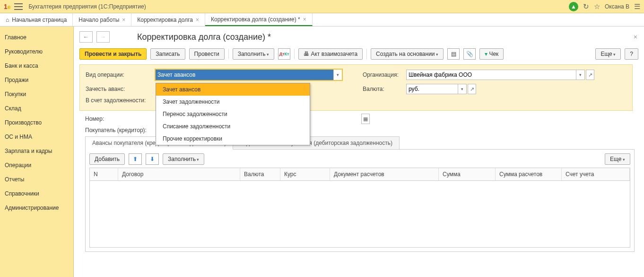  What do you see at coordinates (18, 7) in the screenshot?
I see `menu-icon` at bounding box center [18, 7].